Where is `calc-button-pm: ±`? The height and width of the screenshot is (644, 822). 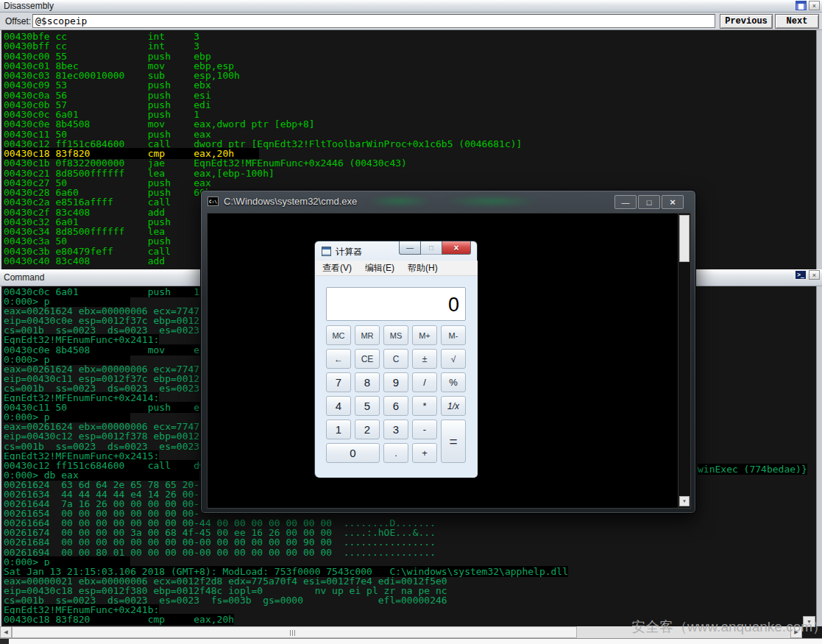
calc-button-pm: ± is located at coordinates (425, 359).